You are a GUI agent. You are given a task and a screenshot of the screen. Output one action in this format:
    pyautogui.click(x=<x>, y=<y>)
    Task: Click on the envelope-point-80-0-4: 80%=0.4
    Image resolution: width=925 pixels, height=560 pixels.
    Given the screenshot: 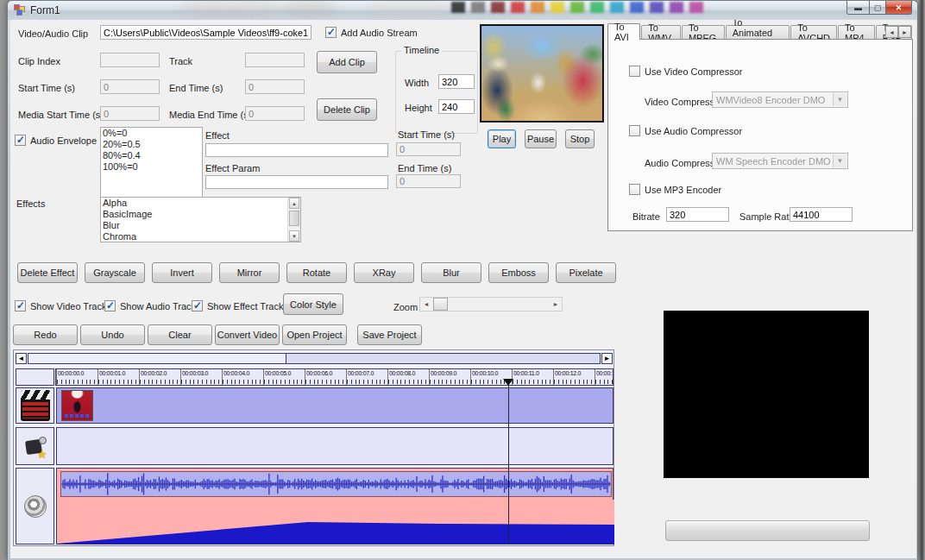 What is the action you would take?
    pyautogui.click(x=152, y=155)
    